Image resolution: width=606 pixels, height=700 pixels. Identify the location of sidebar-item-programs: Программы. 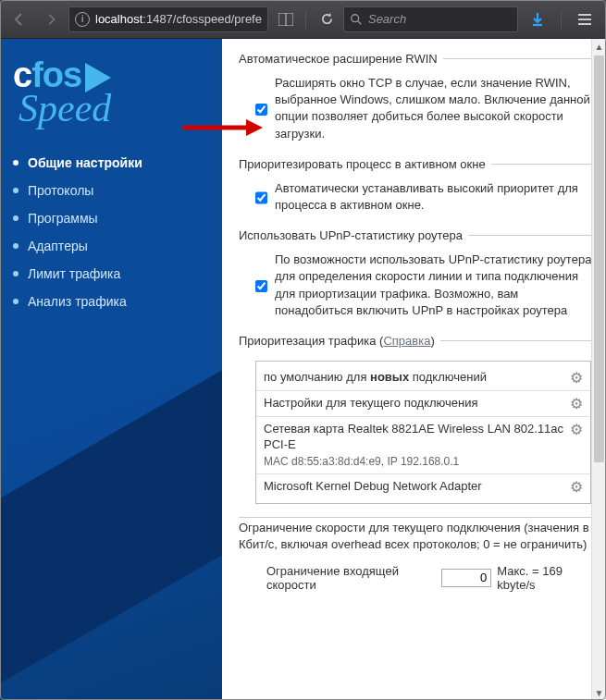
(111, 218).